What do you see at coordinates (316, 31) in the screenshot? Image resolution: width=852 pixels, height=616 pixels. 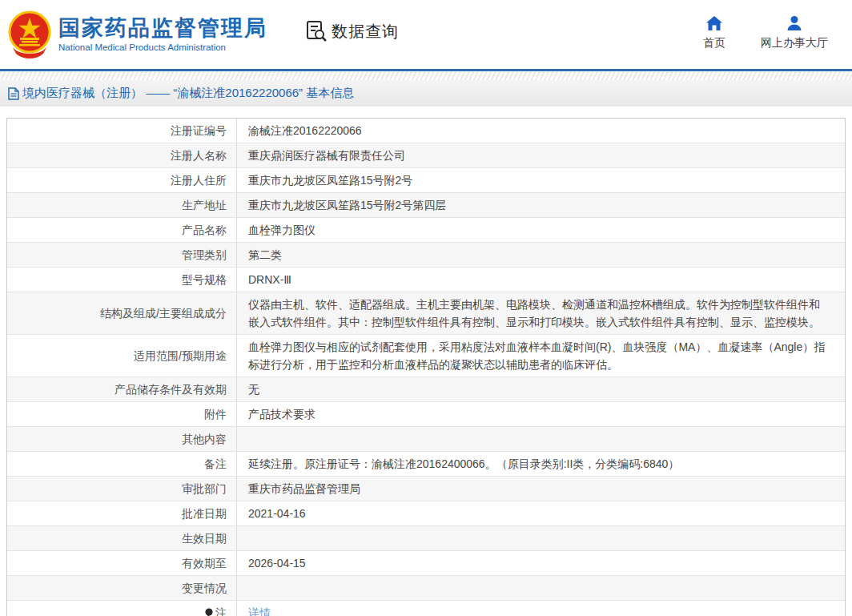 I see `data-query-icon` at bounding box center [316, 31].